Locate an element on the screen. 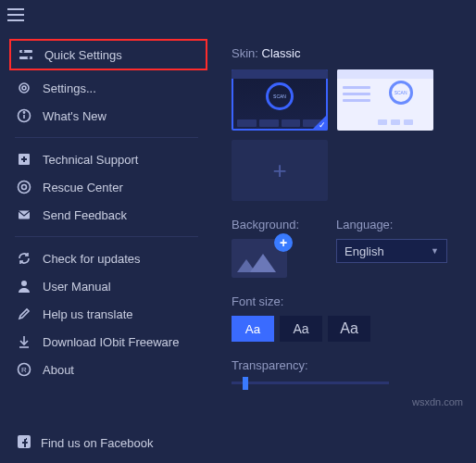  refresh-icon is located at coordinates (24, 258).